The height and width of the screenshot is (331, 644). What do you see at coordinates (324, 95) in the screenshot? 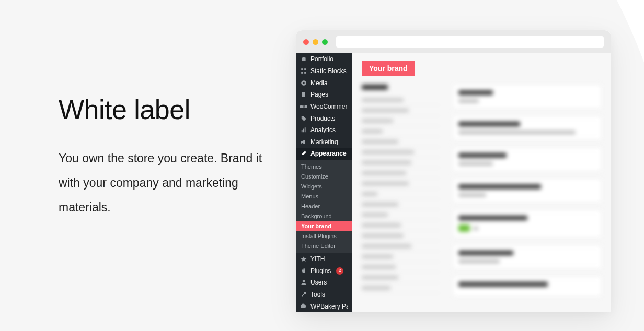
I see `sidebar-item-pages: Pages` at bounding box center [324, 95].